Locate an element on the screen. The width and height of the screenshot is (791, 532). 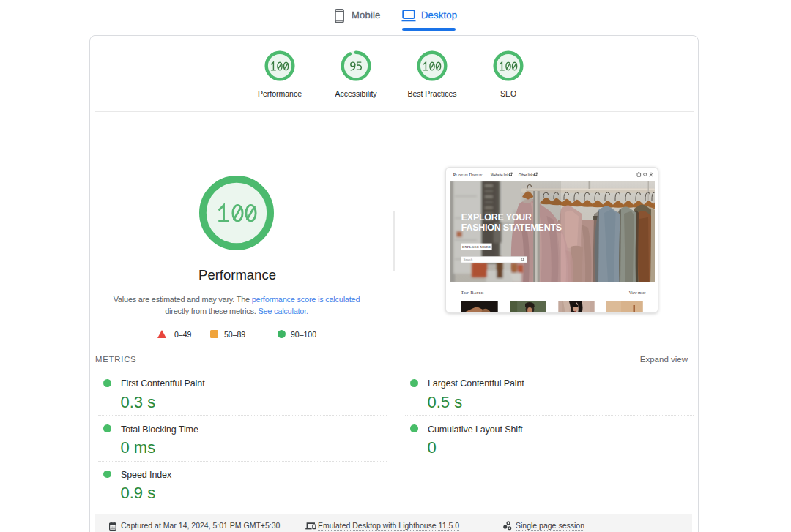
svg-text: EXPLORE YOUR is located at coordinates (497, 217).